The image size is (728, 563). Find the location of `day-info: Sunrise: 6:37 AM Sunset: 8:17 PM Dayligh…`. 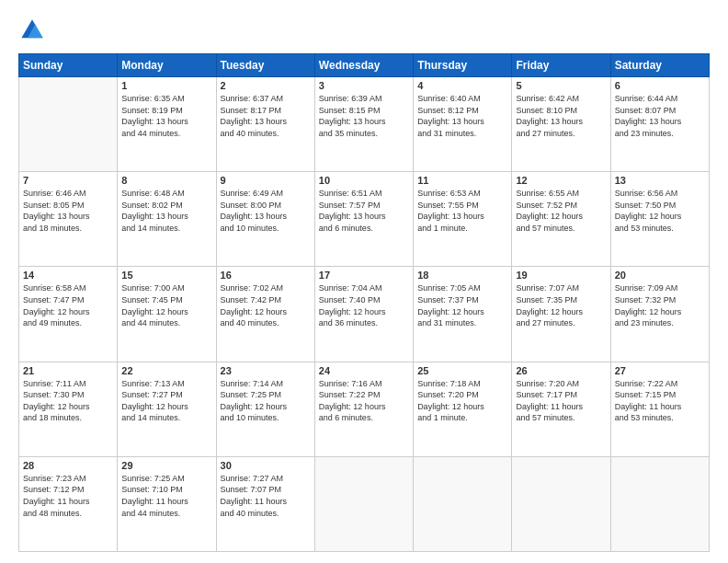

day-info: Sunrise: 6:37 AM Sunset: 8:17 PM Dayligh… is located at coordinates (266, 116).